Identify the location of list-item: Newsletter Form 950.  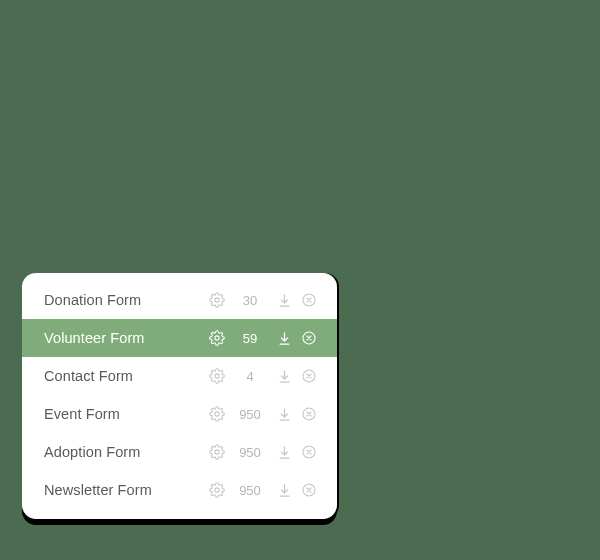
(180, 490).